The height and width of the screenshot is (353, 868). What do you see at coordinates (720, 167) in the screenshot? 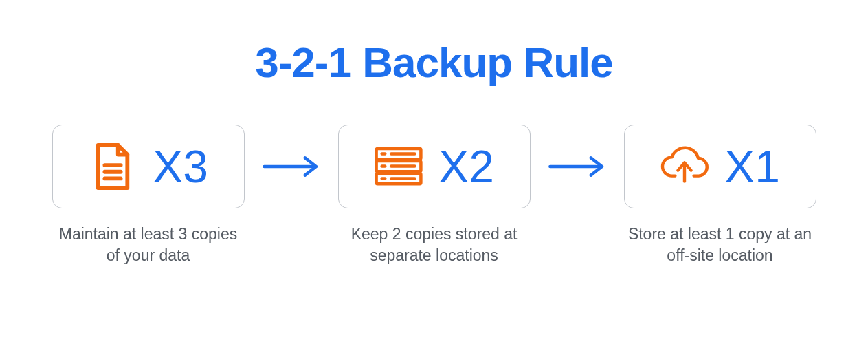
I see `step-card: X1` at bounding box center [720, 167].